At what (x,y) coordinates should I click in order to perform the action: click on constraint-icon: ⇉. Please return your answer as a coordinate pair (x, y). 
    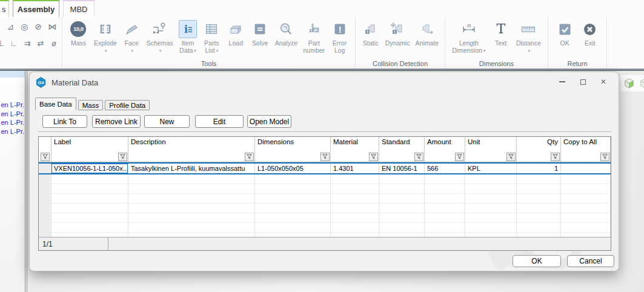
    Looking at the image, I should click on (27, 44).